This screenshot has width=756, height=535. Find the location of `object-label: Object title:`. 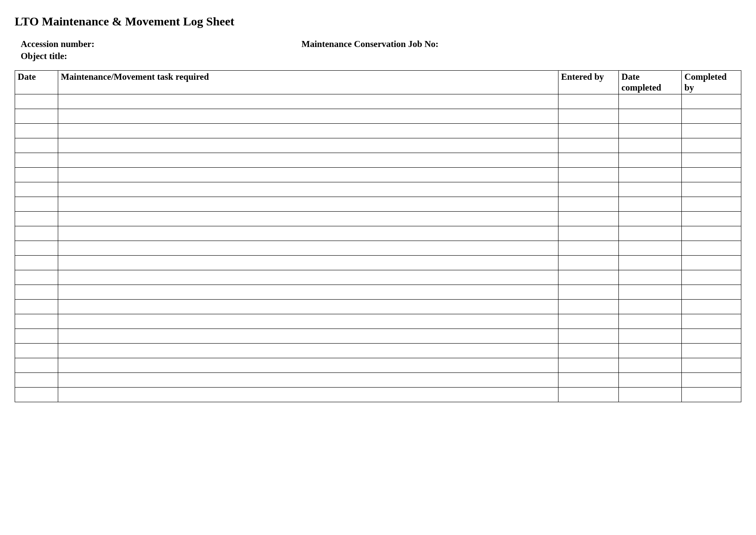

object-label: Object title: is located at coordinates (44, 56).